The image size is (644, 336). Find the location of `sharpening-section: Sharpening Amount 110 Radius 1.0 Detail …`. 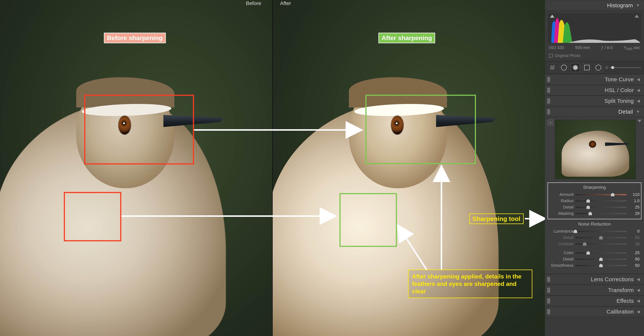

sharpening-section: Sharpening Amount 110 Radius 1.0 Detail … is located at coordinates (594, 201).